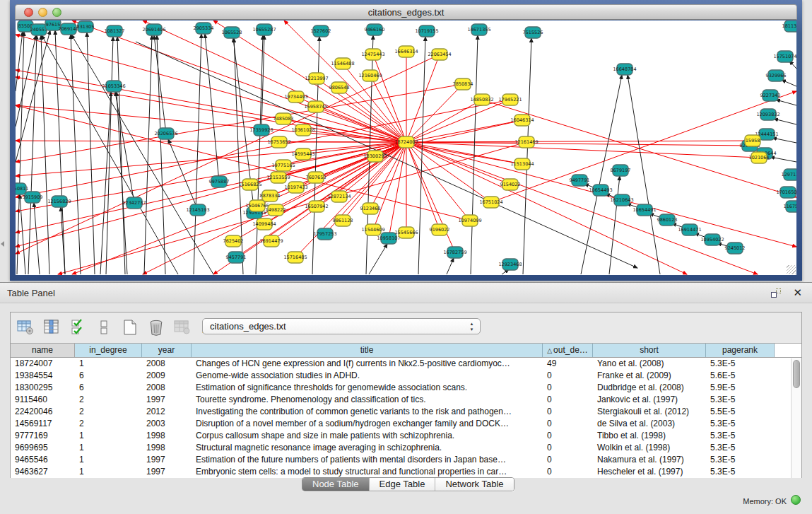 The height and width of the screenshot is (514, 812). I want to click on table-row: 911546021997Tourette syndrome. Phenomeno…, so click(396, 400).